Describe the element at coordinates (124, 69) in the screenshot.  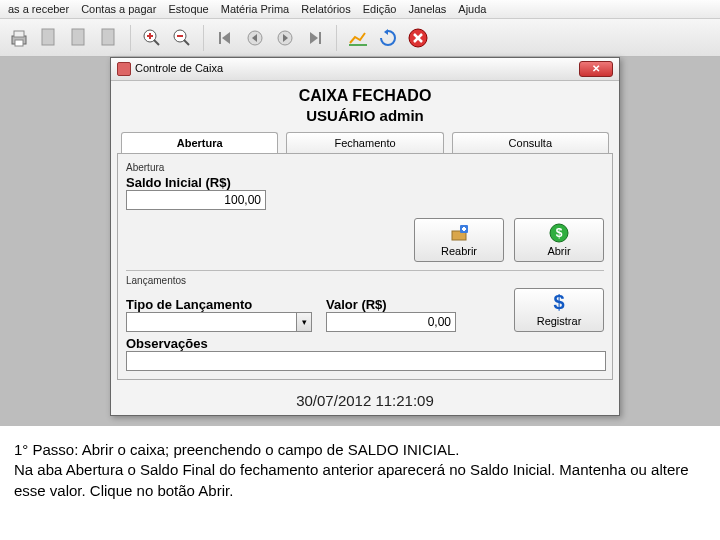
I see `dialog-icon` at that location.